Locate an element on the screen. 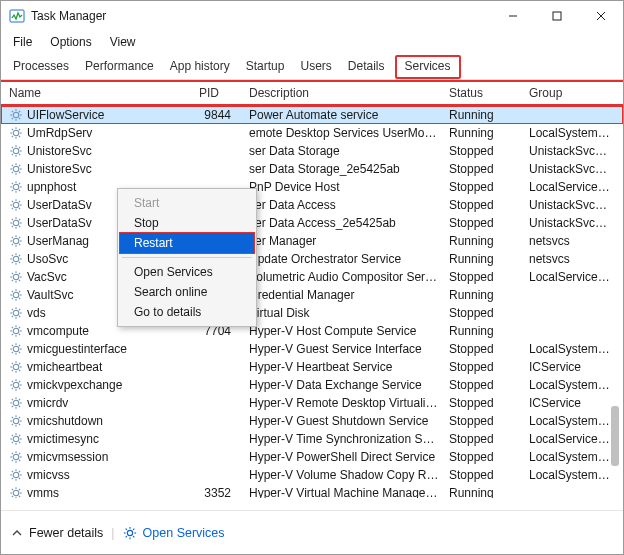 This screenshot has height=555, width=624. fewer-details-label: Fewer details is located at coordinates (66, 533).